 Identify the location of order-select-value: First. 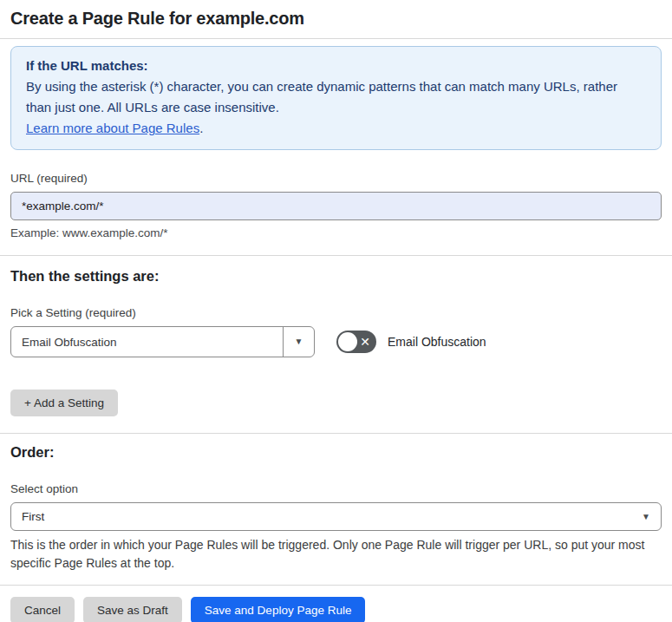
(33, 517).